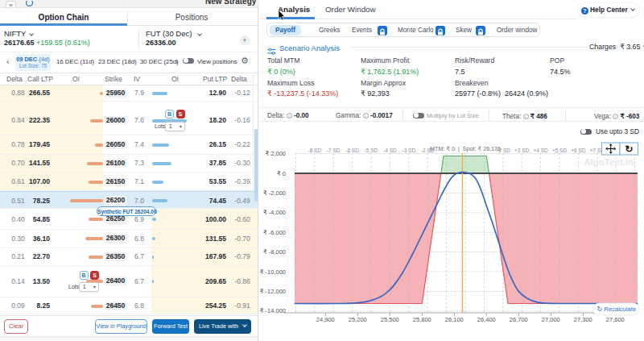 The image size is (644, 341). Describe the element at coordinates (357, 319) in the screenshot. I see `svg-text: 25,200` at that location.